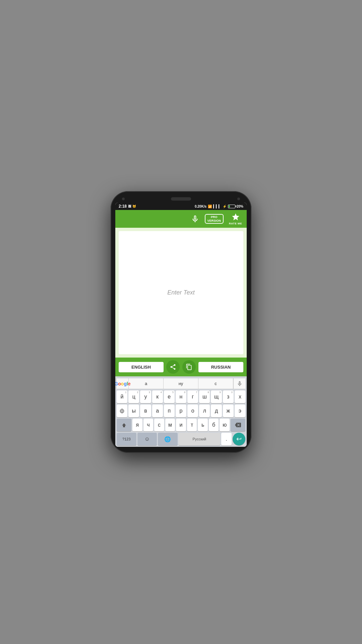  Describe the element at coordinates (181, 425) in the screenshot. I see `key-row-3: я ч с м и т ь б ю` at that location.